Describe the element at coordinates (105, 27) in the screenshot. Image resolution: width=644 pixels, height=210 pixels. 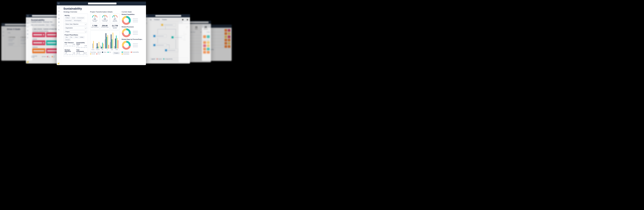
I see `stat-budget: 259.6KAverage Budget` at that location.